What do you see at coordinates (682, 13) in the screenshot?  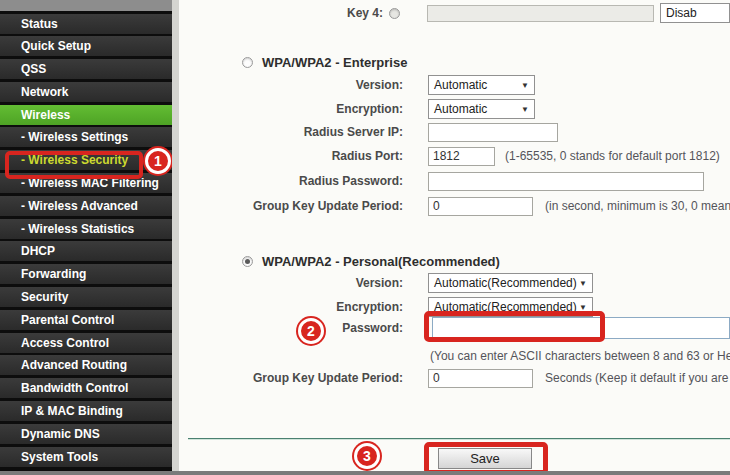 I see `key4-type-value: Disab` at bounding box center [682, 13].